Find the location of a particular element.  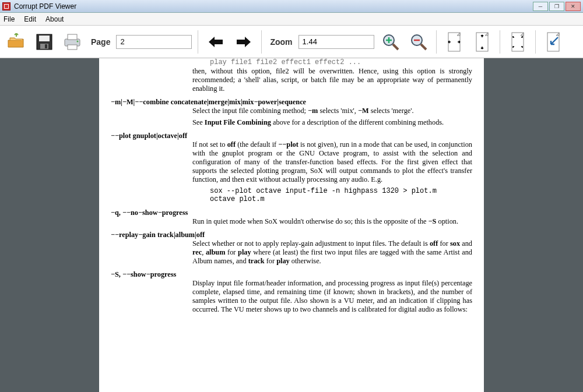

page-label: Page is located at coordinates (100, 42).